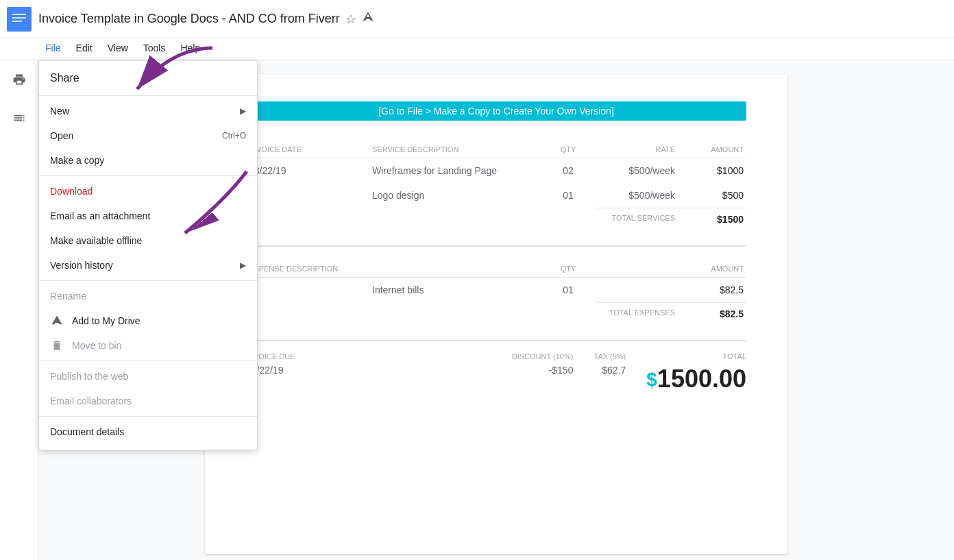  Describe the element at coordinates (308, 171) in the screenshot. I see `invoice-date: 03/22/19` at that location.